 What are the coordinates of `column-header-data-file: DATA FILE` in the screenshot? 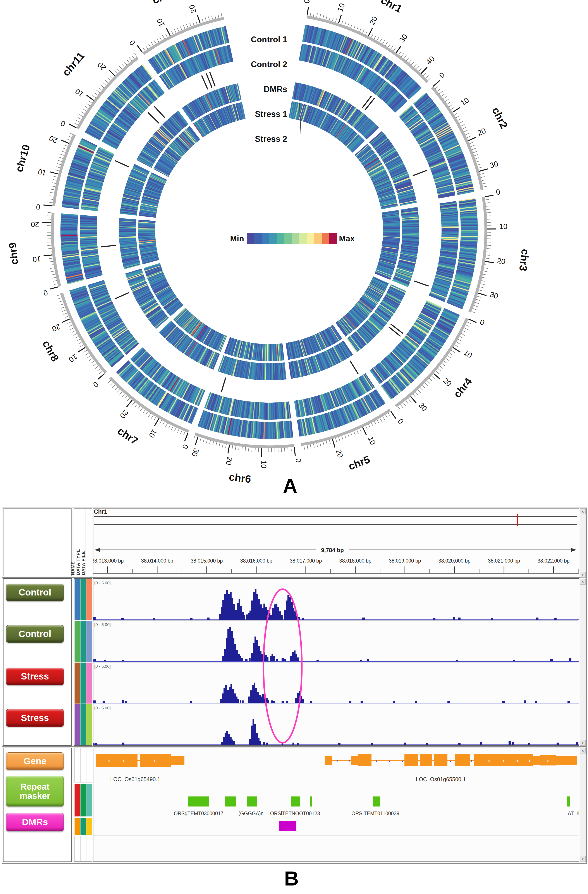 It's located at (83, 563).